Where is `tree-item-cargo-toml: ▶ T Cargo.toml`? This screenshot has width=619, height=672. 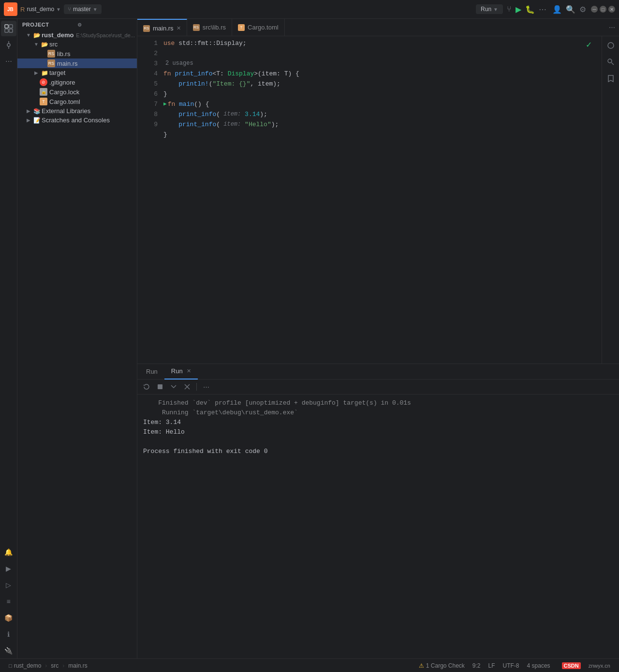
tree-item-cargo-toml: ▶ T Cargo.toml is located at coordinates (77, 102).